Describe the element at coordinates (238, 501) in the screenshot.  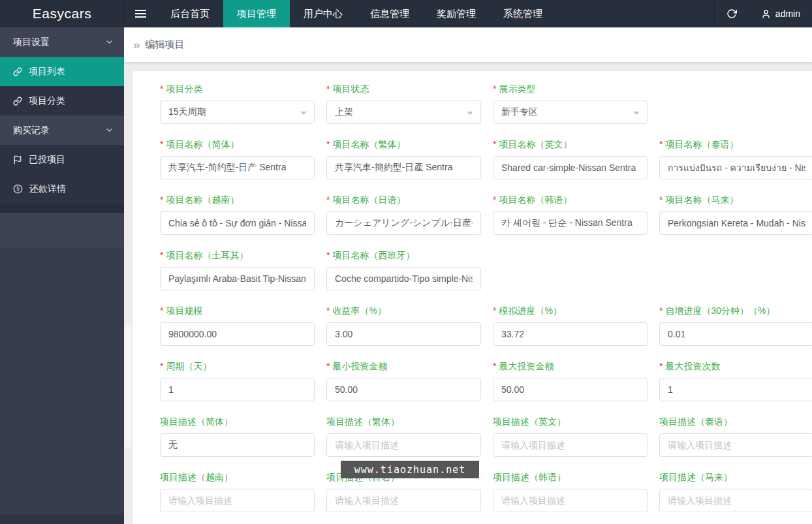
I see `field-desc-vi-input` at that location.